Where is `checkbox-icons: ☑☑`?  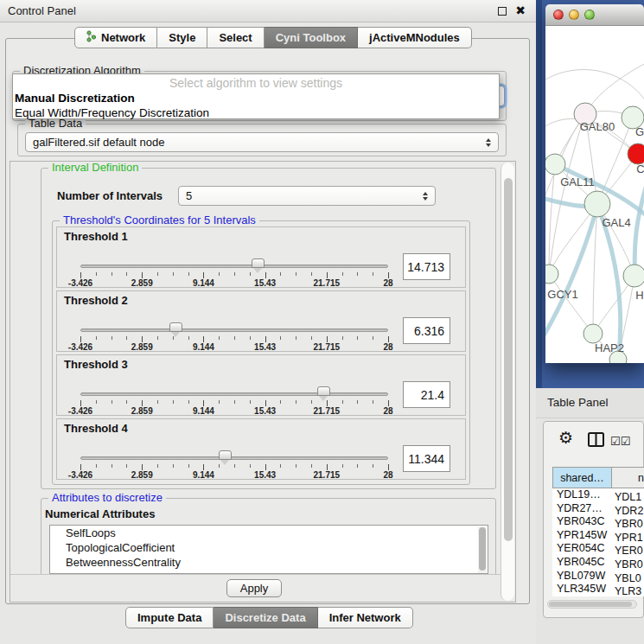 checkbox-icons: ☑☑ is located at coordinates (621, 441).